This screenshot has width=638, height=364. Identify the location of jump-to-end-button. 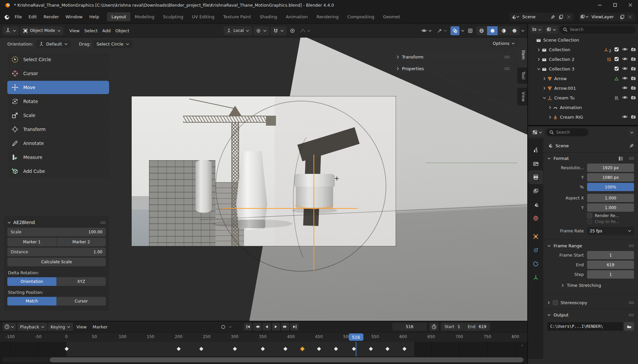
(295, 327).